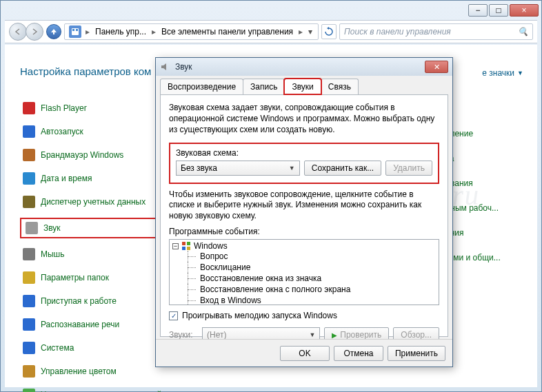  I want to click on cp-item-8: Приступая к работе, so click(96, 301).